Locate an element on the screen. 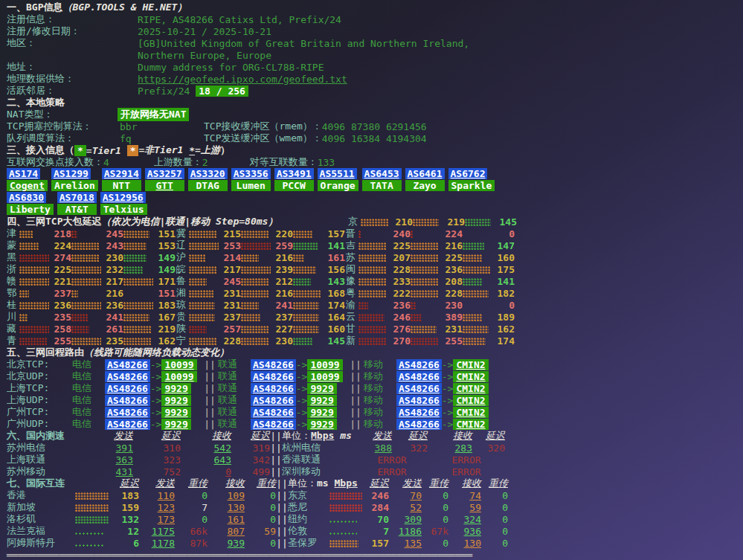 Image resolution: width=743 pixels, height=560 pixels. latency-cell: 149 is located at coordinates (149, 269).